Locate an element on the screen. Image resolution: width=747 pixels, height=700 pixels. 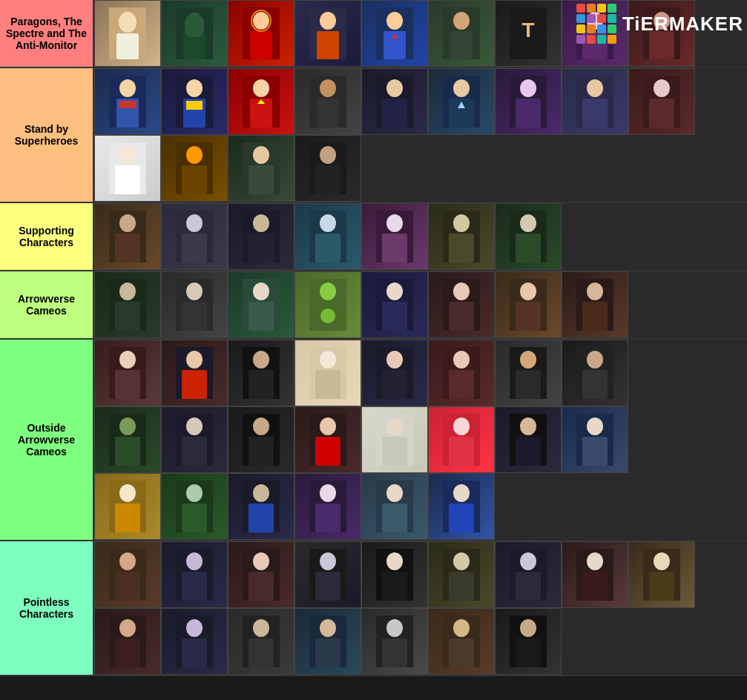
card-oa16 is located at coordinates (595, 440).